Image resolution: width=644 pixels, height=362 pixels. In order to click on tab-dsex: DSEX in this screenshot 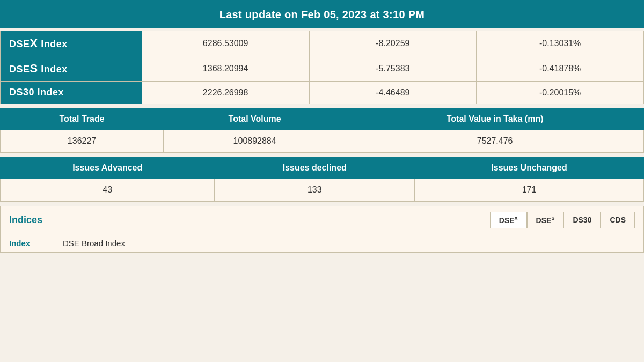, I will do `click(509, 220)`.